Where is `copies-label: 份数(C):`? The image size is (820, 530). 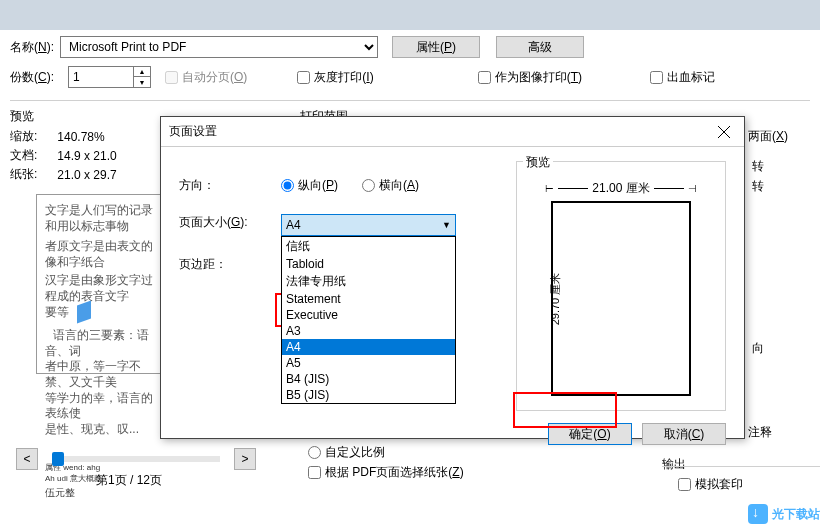
copies-label: 份数(C): is located at coordinates (32, 78).